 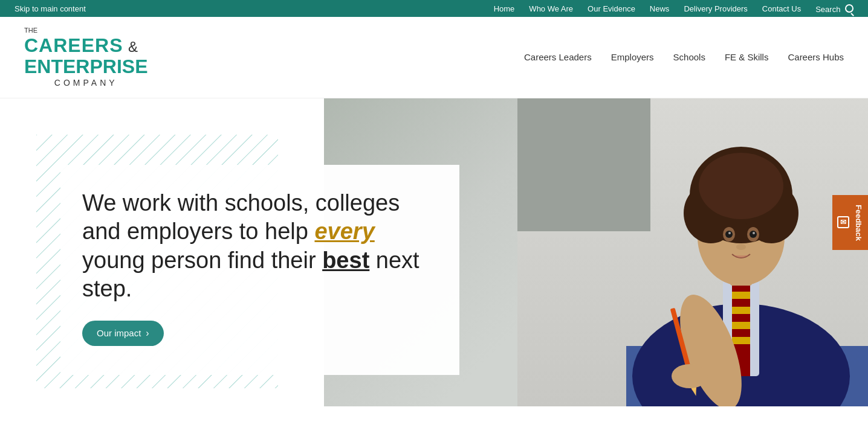 I want to click on nav-careers-leaders: Careers Leaders, so click(x=558, y=57).